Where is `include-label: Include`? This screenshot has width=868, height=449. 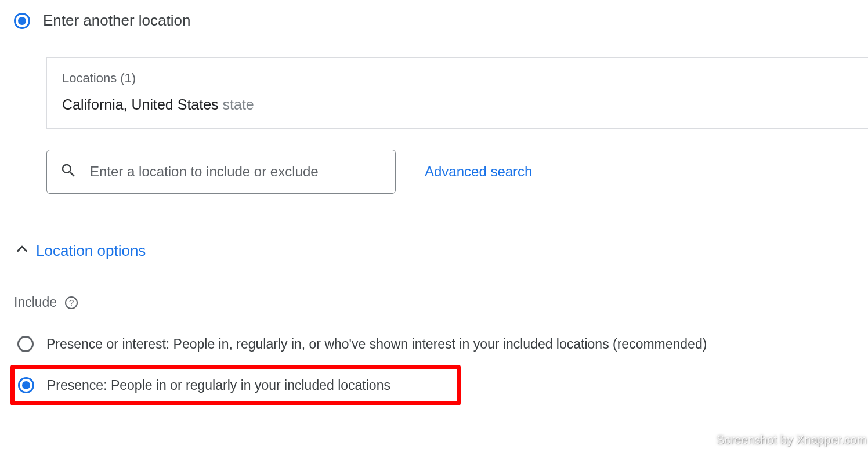 include-label: Include is located at coordinates (35, 303).